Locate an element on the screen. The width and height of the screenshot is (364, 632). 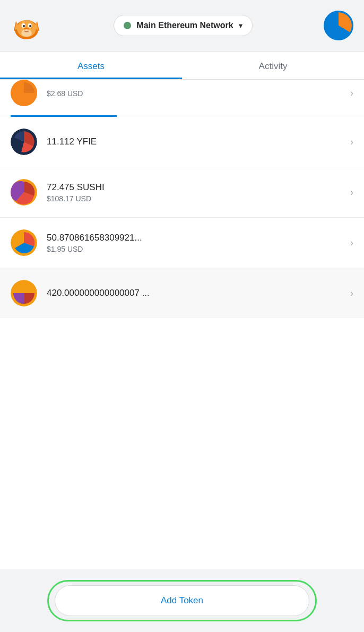
token-icon-token3 is located at coordinates (24, 243).